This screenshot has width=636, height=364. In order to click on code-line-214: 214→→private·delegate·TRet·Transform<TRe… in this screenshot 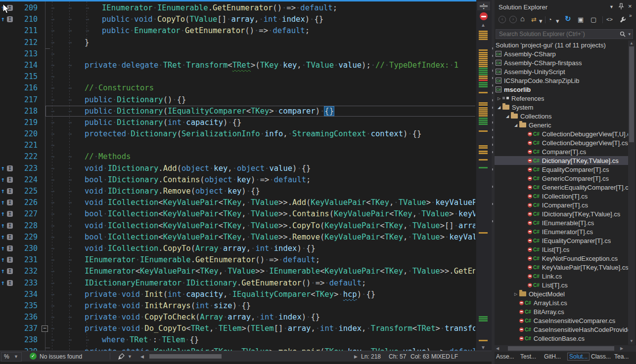, I will do `click(237, 65)`.